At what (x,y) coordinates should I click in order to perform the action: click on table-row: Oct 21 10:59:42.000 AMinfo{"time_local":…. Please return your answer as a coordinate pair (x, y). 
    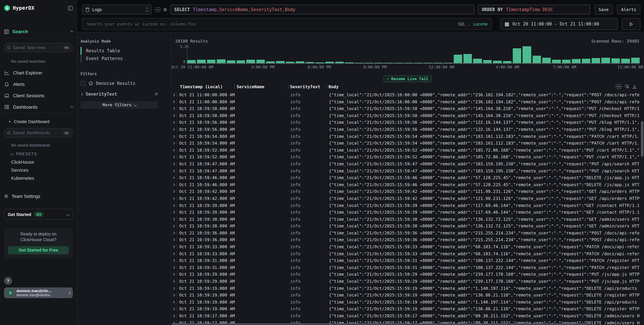
    Looking at the image, I should click on (408, 191).